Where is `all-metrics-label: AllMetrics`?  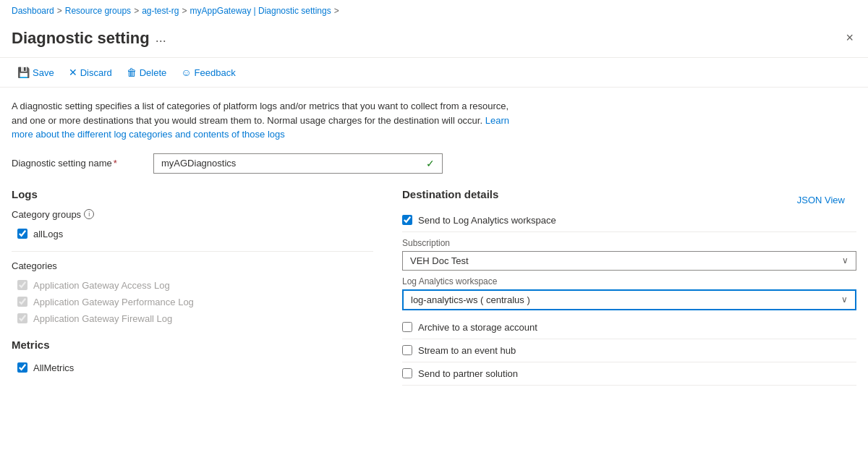
all-metrics-label: AllMetrics is located at coordinates (54, 368).